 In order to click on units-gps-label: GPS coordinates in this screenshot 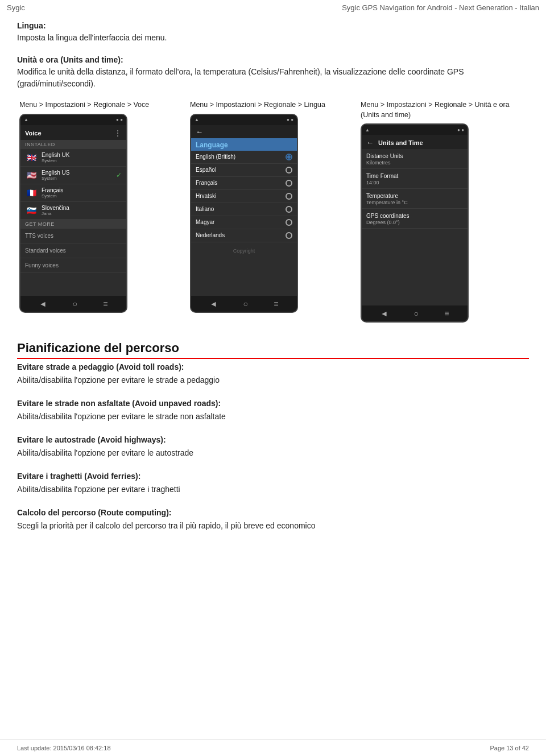, I will do `click(415, 216)`.